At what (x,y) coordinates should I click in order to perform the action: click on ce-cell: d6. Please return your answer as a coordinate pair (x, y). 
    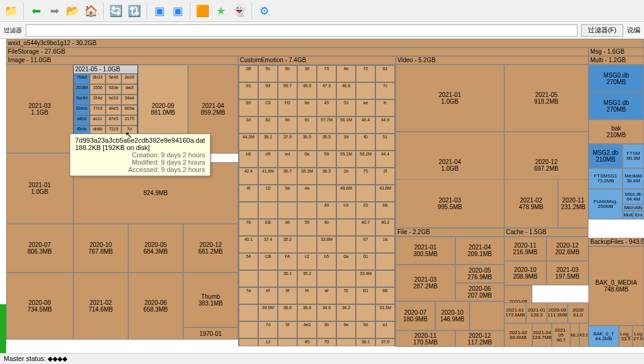
    Looking at the image, I should click on (288, 227).